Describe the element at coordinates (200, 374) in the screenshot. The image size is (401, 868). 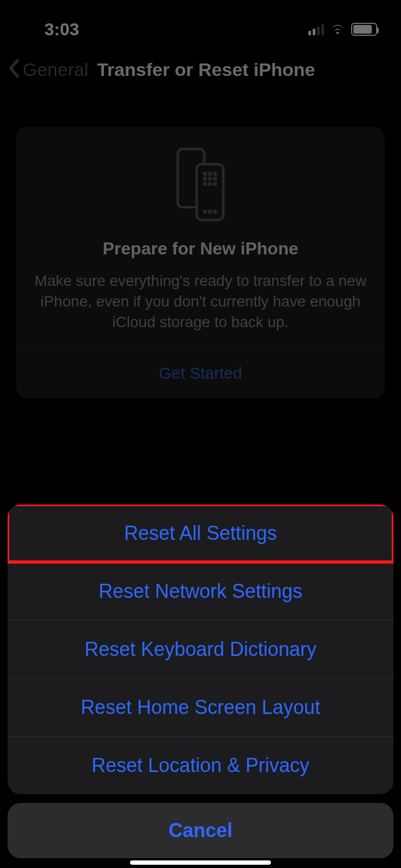
I see `get-started-button: Get Started` at that location.